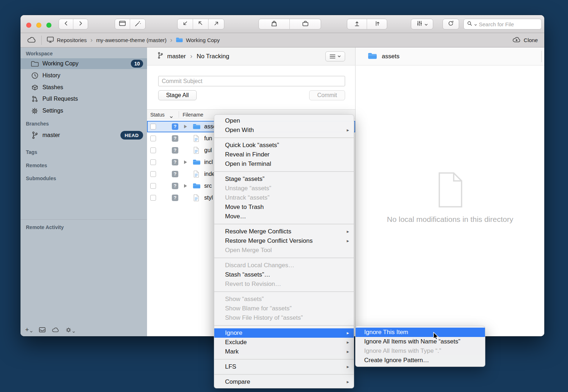  What do you see at coordinates (29, 25) in the screenshot?
I see `close-window-button` at bounding box center [29, 25].